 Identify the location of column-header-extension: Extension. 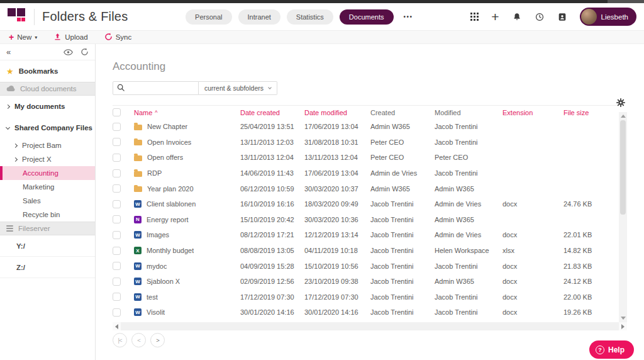
(533, 113).